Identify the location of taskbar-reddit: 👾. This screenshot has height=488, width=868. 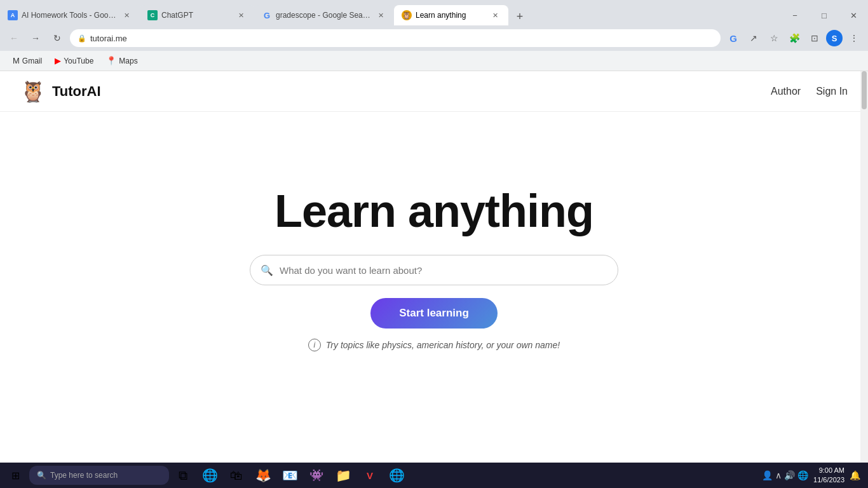
(316, 475).